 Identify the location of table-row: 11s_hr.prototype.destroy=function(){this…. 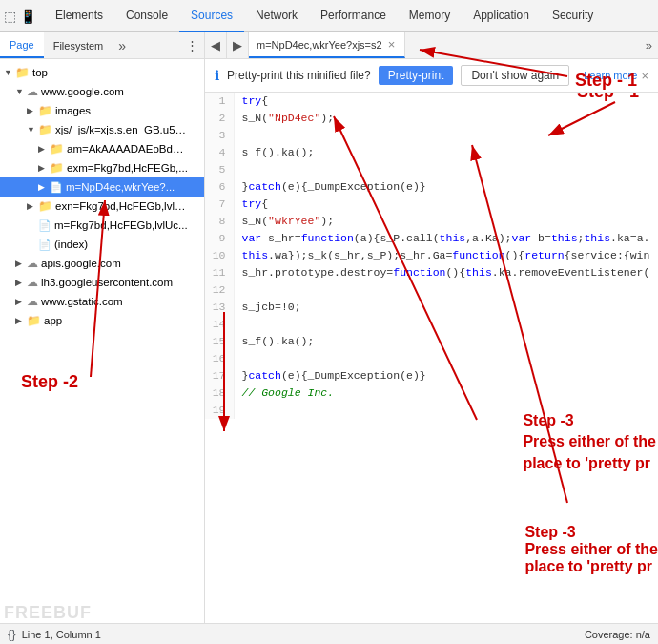
(431, 273).